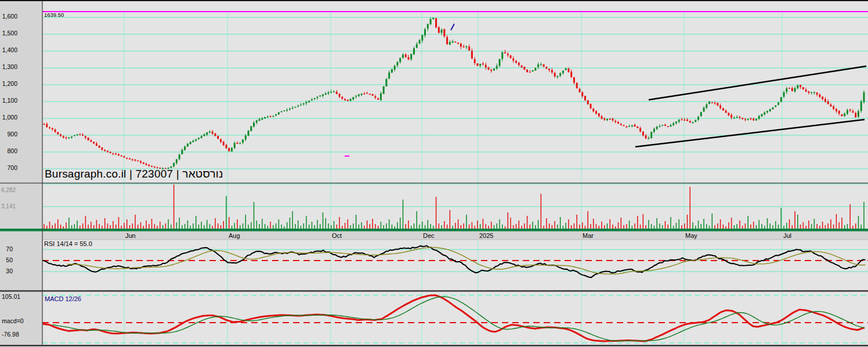 Image resolution: width=868 pixels, height=347 pixels. What do you see at coordinates (8, 272) in the screenshot?
I see `rsi-level-30: 30` at bounding box center [8, 272].